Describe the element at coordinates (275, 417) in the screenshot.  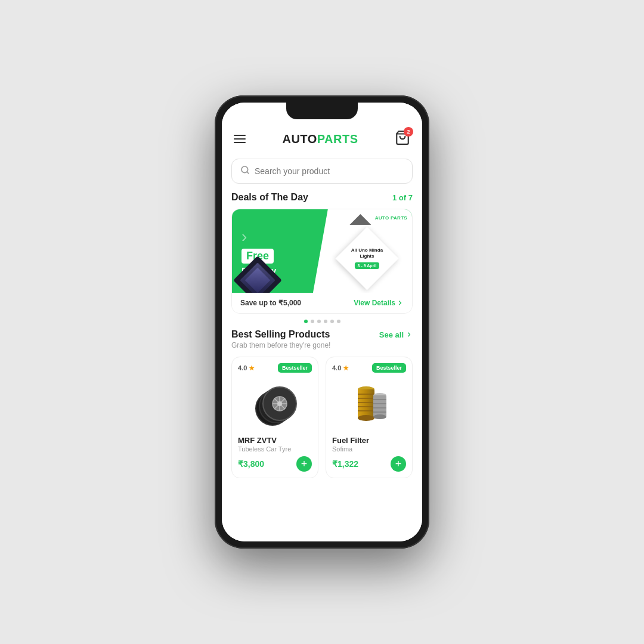
I see `product-card-tyre: 4.0 ★ Bestseller` at that location.